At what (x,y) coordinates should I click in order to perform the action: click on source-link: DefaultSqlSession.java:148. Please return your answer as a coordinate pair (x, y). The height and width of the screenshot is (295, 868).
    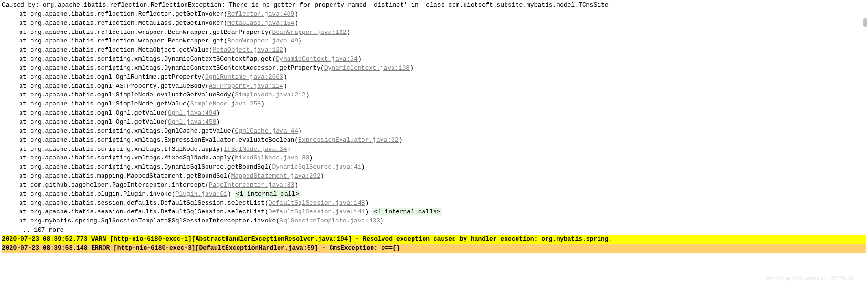
    Looking at the image, I should click on (317, 203).